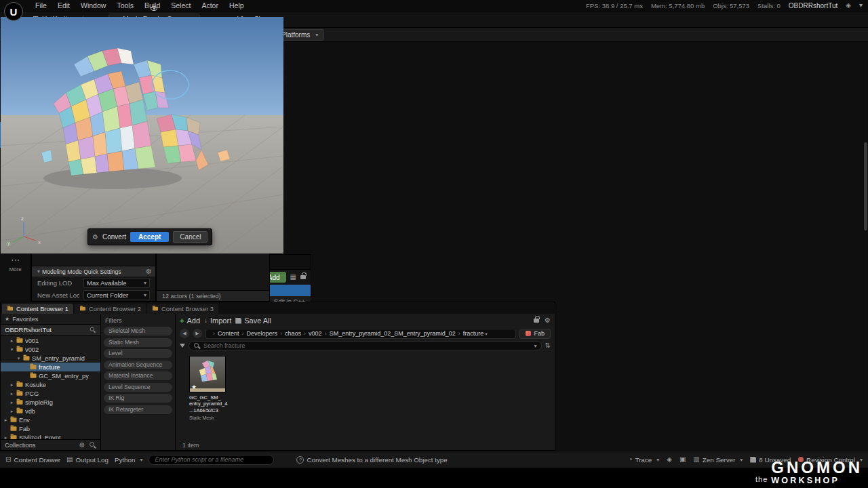 The image size is (868, 488). Describe the element at coordinates (209, 388) in the screenshot. I see `asset-tile: ★ GC_GC_SM_ entry_pyramid_4 ...1A6E52C3 …` at that location.